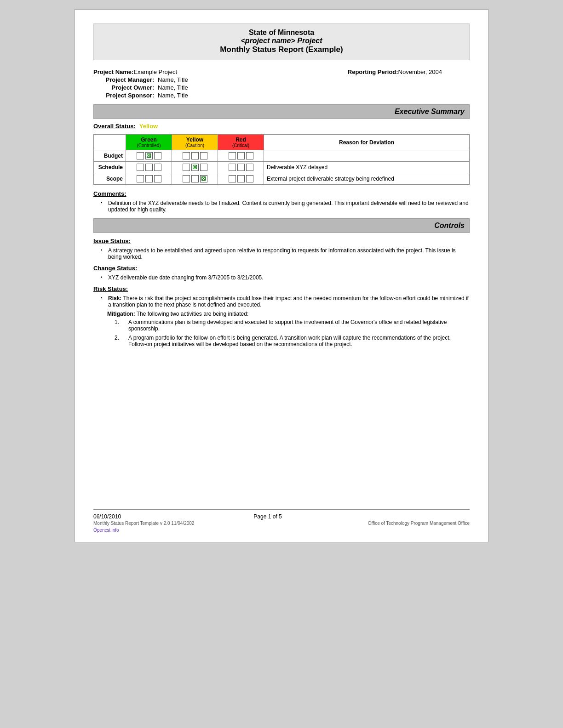  I want to click on scope-red-cb2, so click(241, 179).